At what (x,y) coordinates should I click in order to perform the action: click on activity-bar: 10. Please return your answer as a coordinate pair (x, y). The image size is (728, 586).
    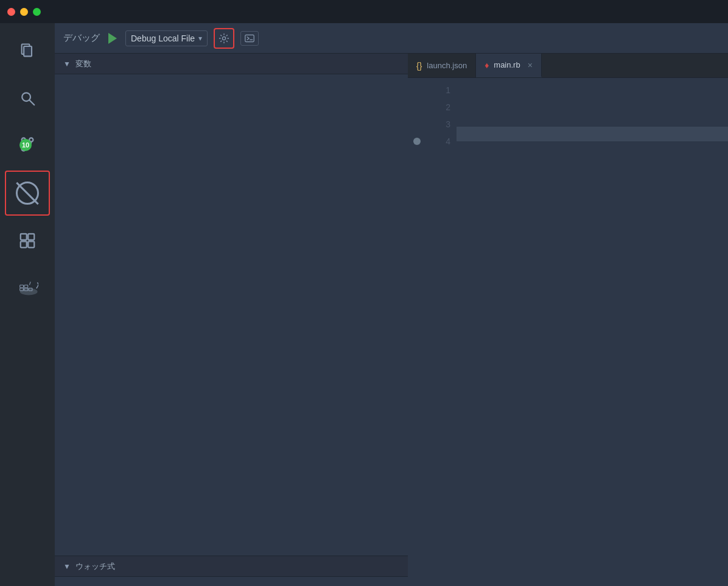
    Looking at the image, I should click on (27, 305).